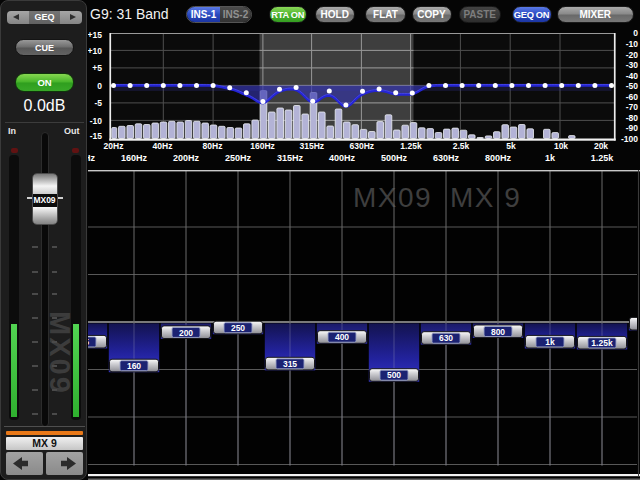  Describe the element at coordinates (238, 328) in the screenshot. I see `svg-text: 250` at that location.